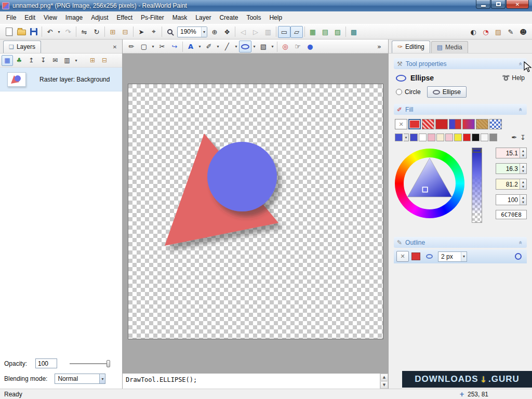 Image resolution: width=532 pixels, height=399 pixels. What do you see at coordinates (473, 32) in the screenshot?
I see `grayscale-button: ◐` at bounding box center [473, 32].